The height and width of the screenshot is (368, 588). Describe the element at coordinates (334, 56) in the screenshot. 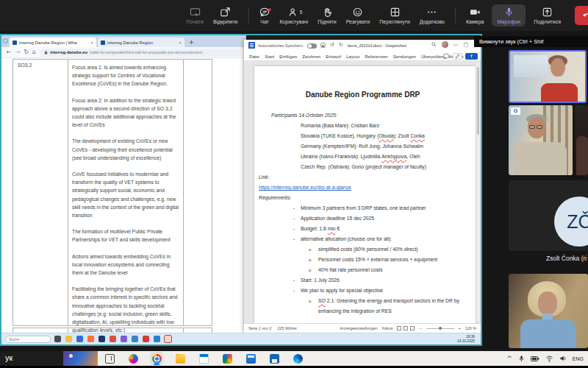

I see `ribbon-tab-entwurf: Entwurf` at that location.